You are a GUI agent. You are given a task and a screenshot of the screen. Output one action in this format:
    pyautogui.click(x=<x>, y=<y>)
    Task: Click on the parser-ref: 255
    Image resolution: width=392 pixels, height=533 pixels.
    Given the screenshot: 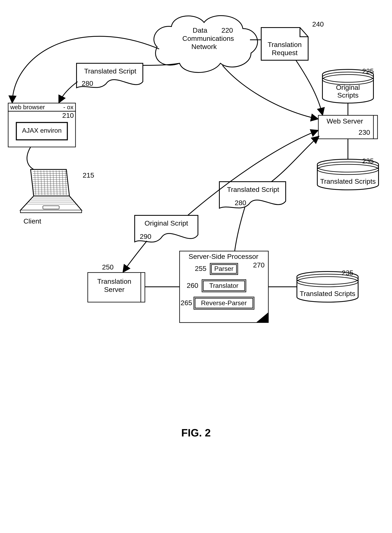 What is the action you would take?
    pyautogui.click(x=201, y=269)
    